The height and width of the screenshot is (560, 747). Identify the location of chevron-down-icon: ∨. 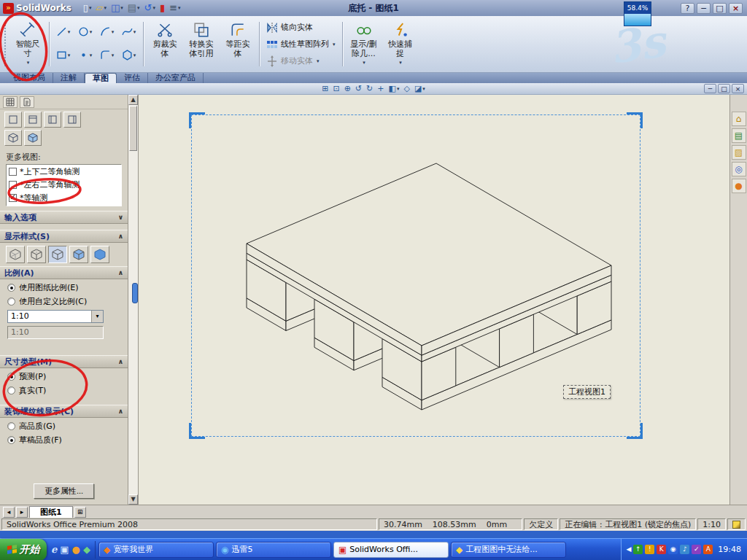
(121, 217).